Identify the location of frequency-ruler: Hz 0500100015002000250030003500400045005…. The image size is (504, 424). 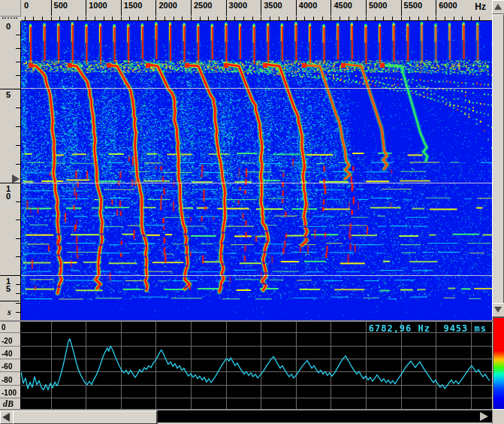
(257, 11).